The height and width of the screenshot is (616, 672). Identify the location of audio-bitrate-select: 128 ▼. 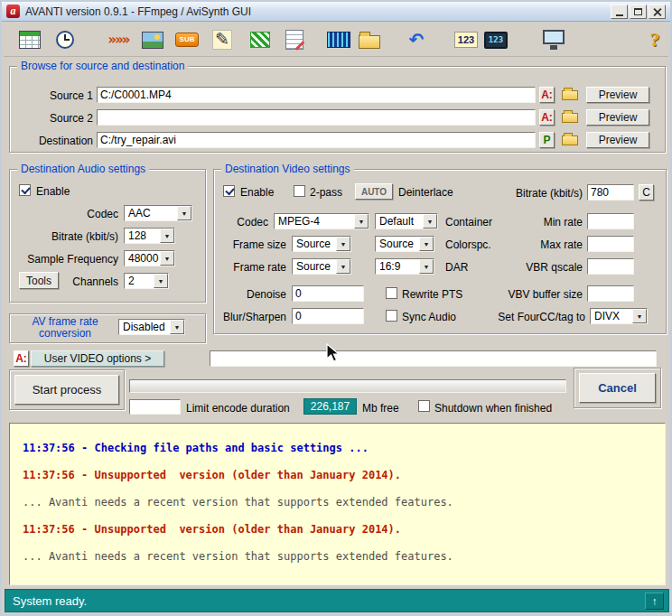
(150, 236).